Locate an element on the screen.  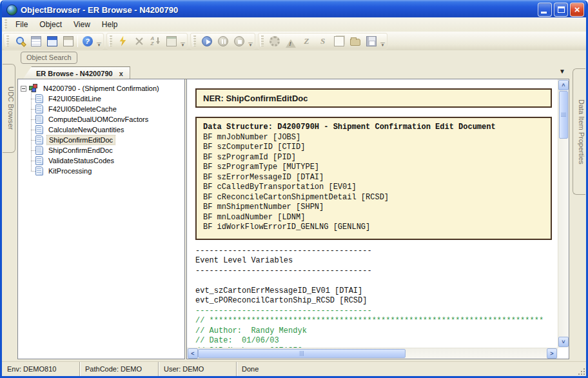
table-browser-icon is located at coordinates (36, 41).